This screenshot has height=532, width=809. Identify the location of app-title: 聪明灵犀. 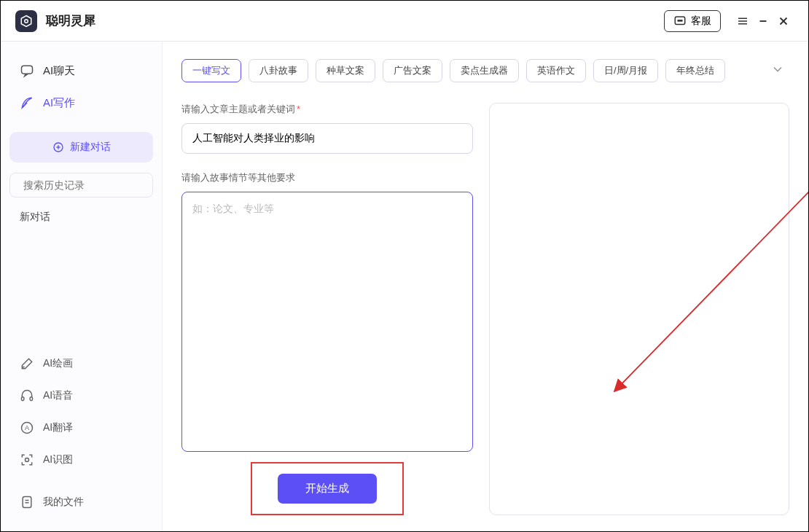
(71, 20).